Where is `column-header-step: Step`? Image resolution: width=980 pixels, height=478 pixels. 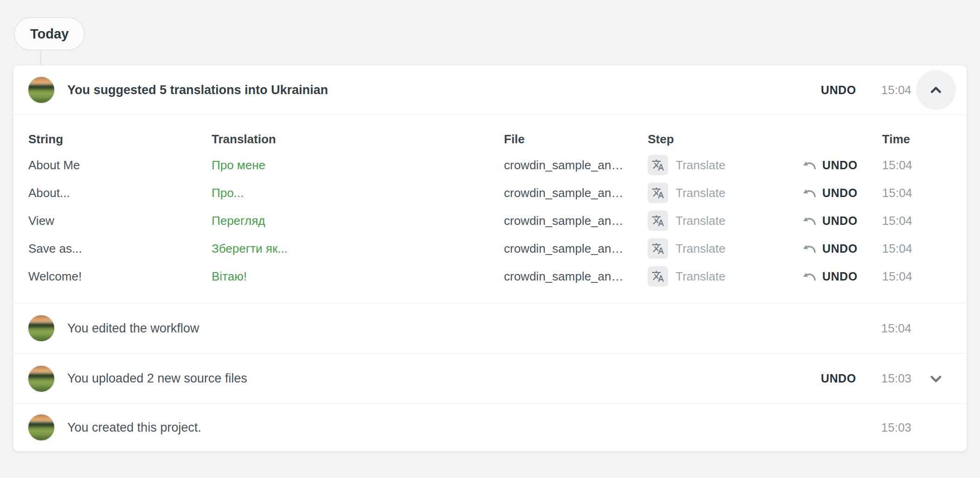
column-header-step: Step is located at coordinates (709, 139).